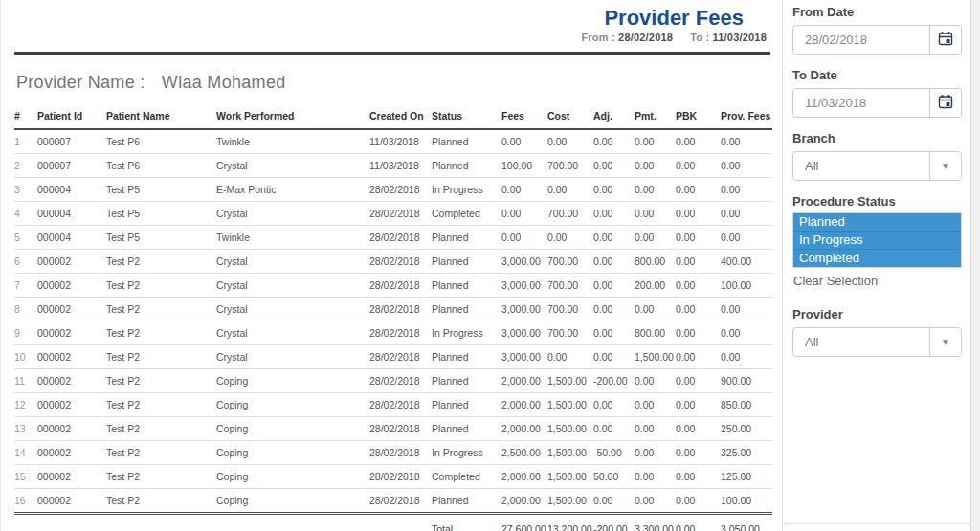 The image size is (980, 531). I want to click on from-value: 28/02/2018, so click(645, 37).